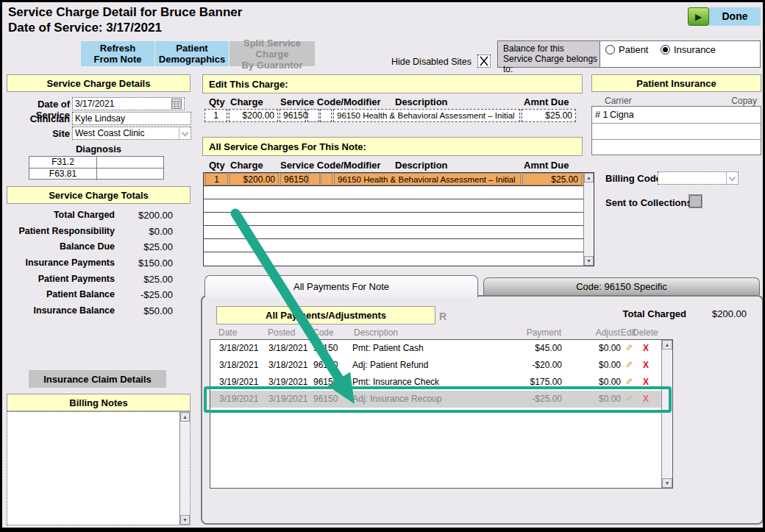 This screenshot has width=765, height=532. What do you see at coordinates (428, 62) in the screenshot?
I see `hide-disabled-sites-label: Hide Disabled Sites` at bounding box center [428, 62].